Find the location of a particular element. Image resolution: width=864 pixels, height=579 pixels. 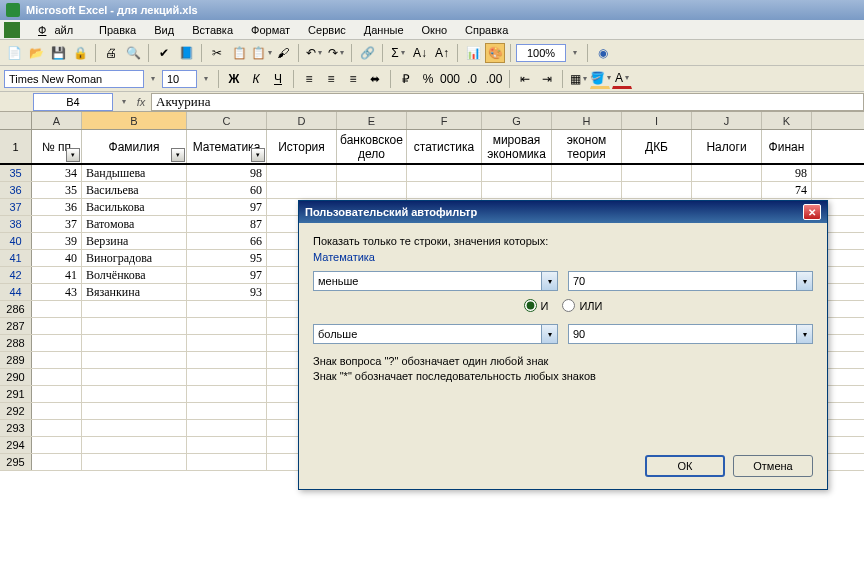

name-box-dropdown-icon: ▾ is located at coordinates (124, 102).